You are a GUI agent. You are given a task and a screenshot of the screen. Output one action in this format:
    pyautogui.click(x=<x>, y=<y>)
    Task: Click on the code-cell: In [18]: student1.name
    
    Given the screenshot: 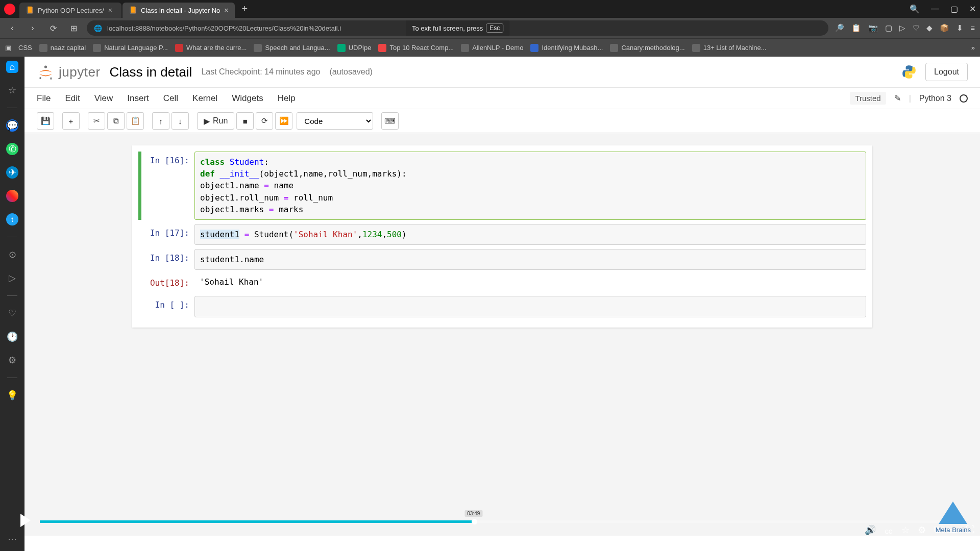 What is the action you would take?
    pyautogui.click(x=502, y=259)
    